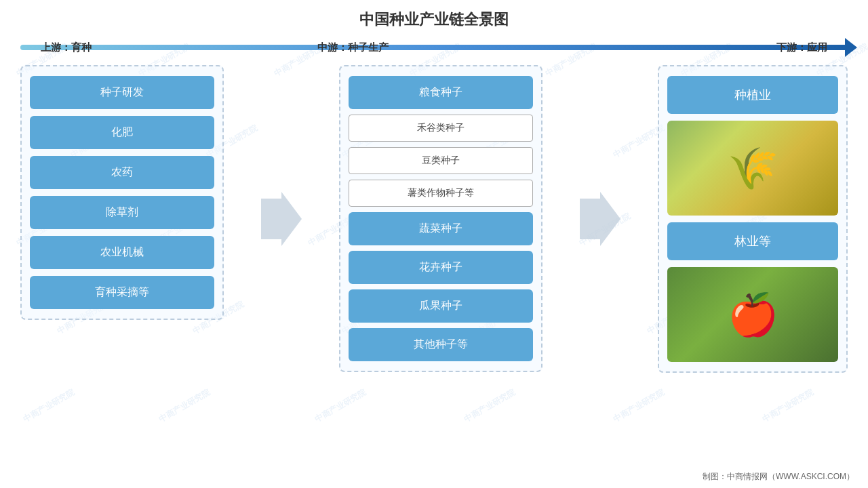  Describe the element at coordinates (441, 218) in the screenshot. I see `middle-column: 粮食种子 禾谷类种子 豆类种子 薯类作物种子等 蔬菜种子 花卉种子 瓜果种子 其…` at that location.